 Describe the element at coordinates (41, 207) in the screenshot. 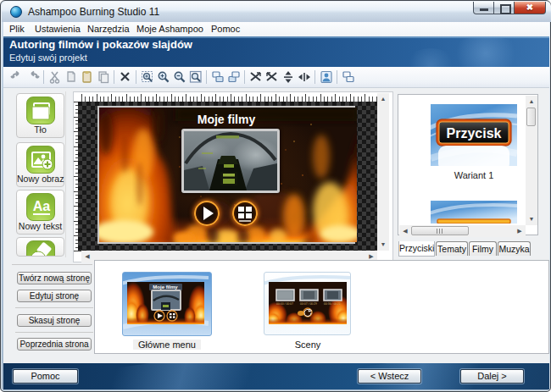

I see `svg-text: Aa` at that location.